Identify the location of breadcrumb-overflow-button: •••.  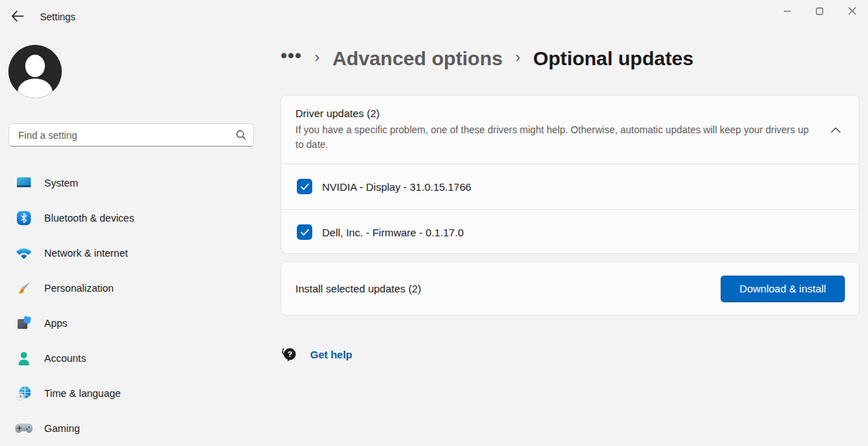
(291, 59).